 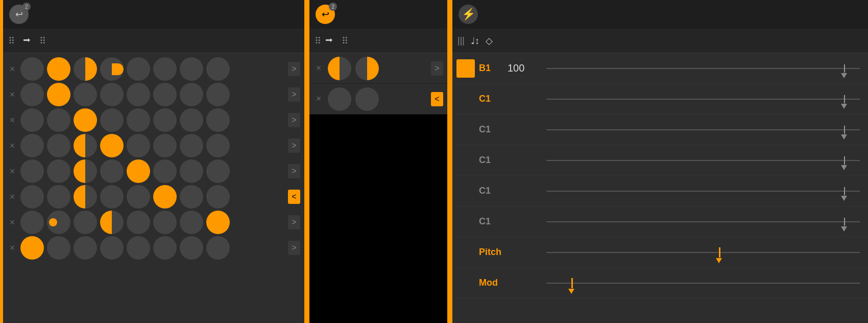 What do you see at coordinates (703, 252) in the screenshot?
I see `right-row6-slider` at bounding box center [703, 252].